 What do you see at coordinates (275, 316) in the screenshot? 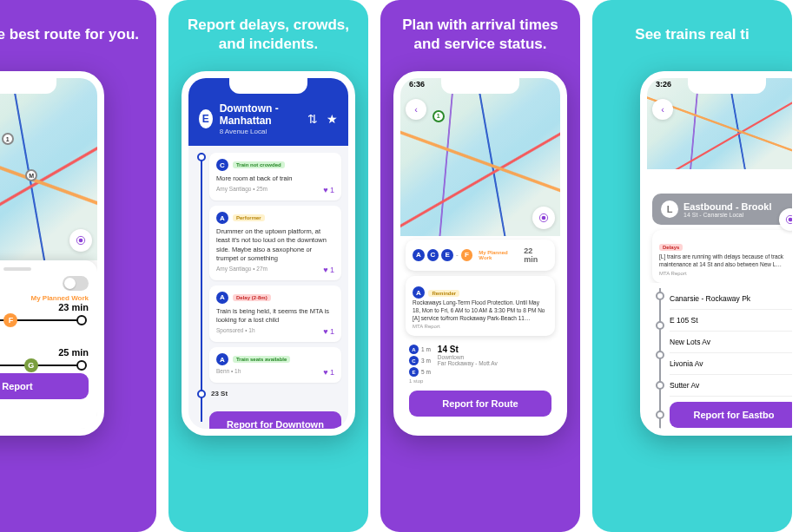
I see `report-body: Train is being held, it seems the MTA is…` at bounding box center [275, 316].